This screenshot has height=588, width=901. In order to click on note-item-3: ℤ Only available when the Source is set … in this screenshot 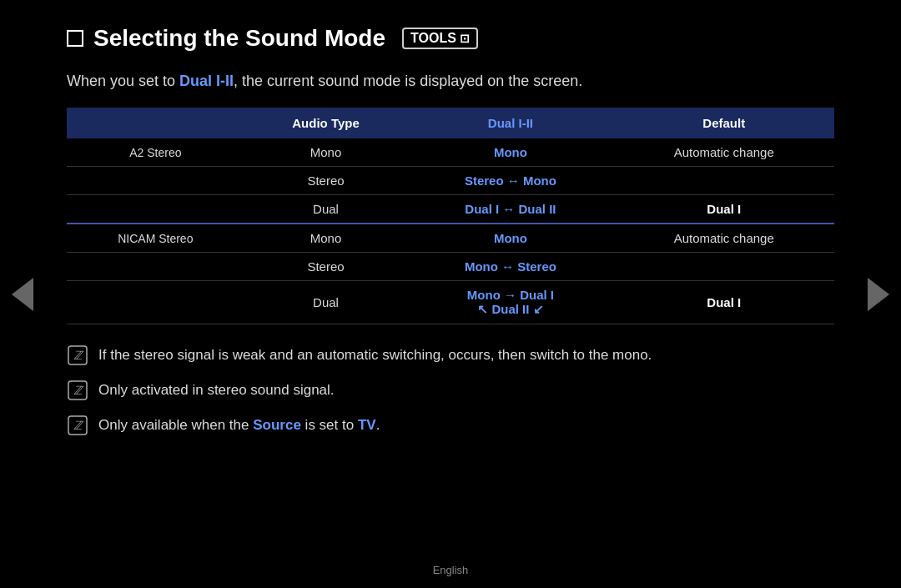, I will do `click(450, 425)`.